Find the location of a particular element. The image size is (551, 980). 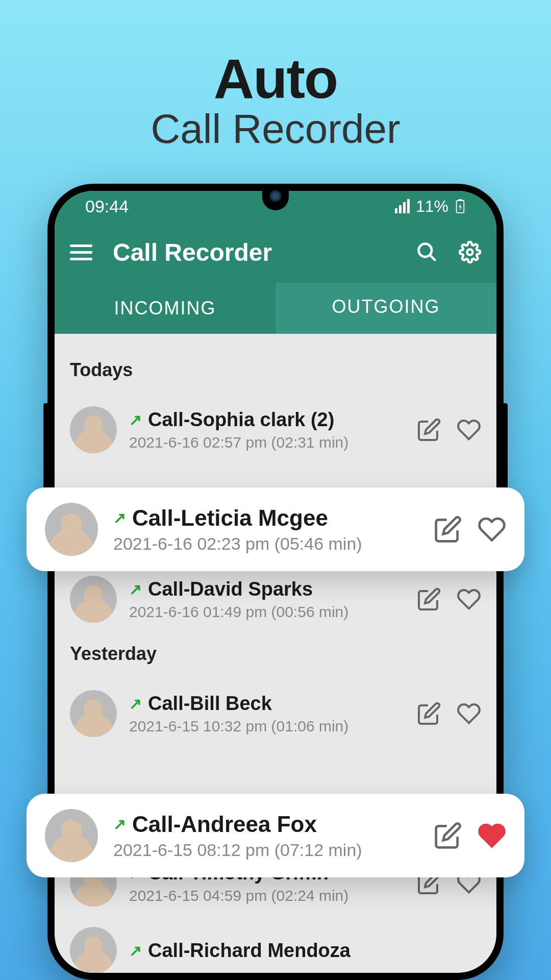

status-time: 09:44 is located at coordinates (107, 206).